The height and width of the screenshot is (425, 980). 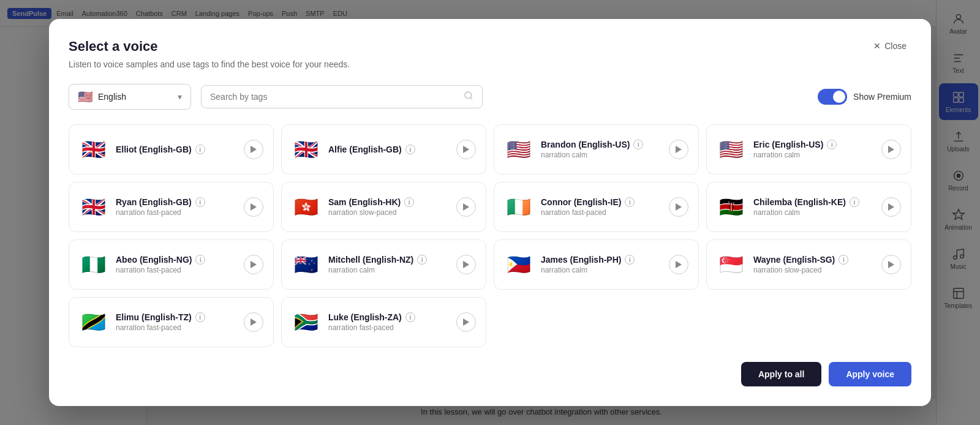 What do you see at coordinates (176, 149) in the screenshot?
I see `voice-name-row: Elliot (English-GB) i` at bounding box center [176, 149].